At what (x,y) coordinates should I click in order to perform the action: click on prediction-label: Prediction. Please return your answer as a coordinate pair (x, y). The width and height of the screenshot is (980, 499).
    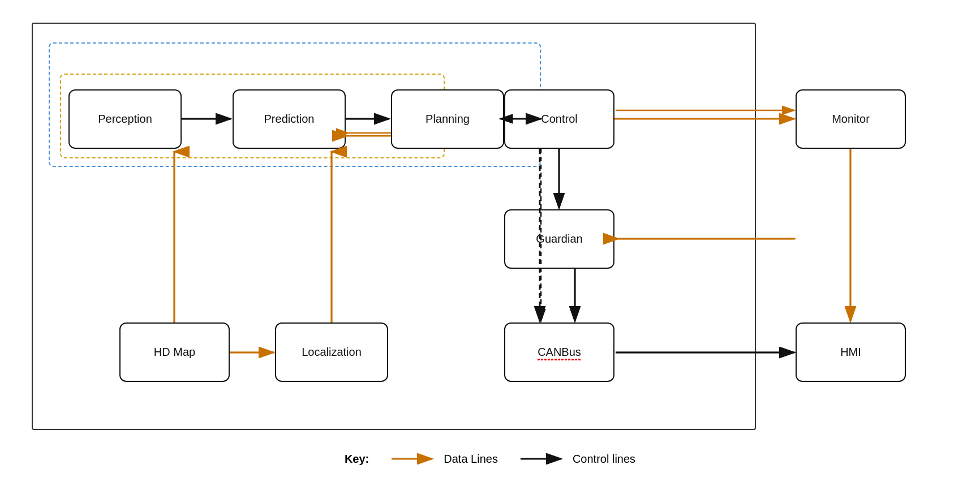
    Looking at the image, I should click on (290, 119).